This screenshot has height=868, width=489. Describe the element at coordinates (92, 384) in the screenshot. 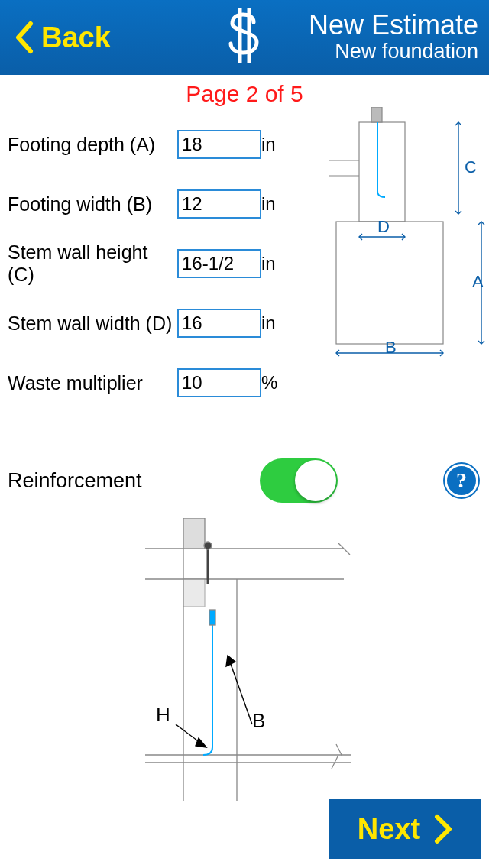

I see `field-label: Waste multiplier` at that location.